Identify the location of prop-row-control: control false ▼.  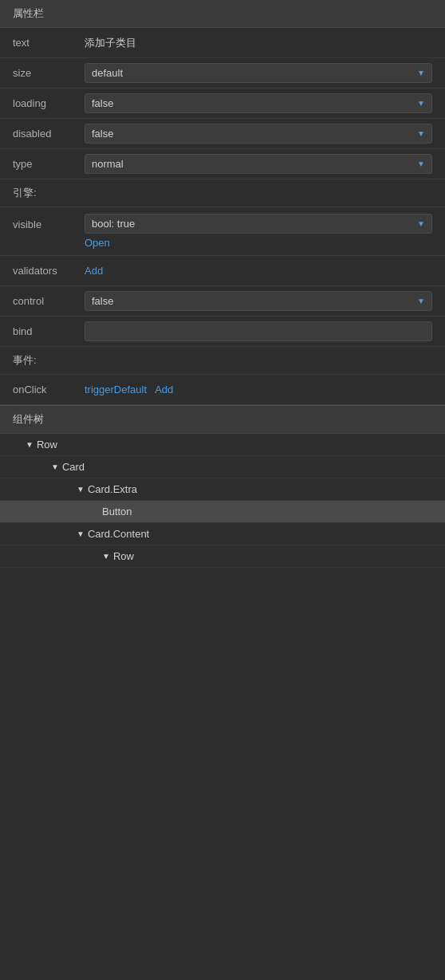
(222, 301).